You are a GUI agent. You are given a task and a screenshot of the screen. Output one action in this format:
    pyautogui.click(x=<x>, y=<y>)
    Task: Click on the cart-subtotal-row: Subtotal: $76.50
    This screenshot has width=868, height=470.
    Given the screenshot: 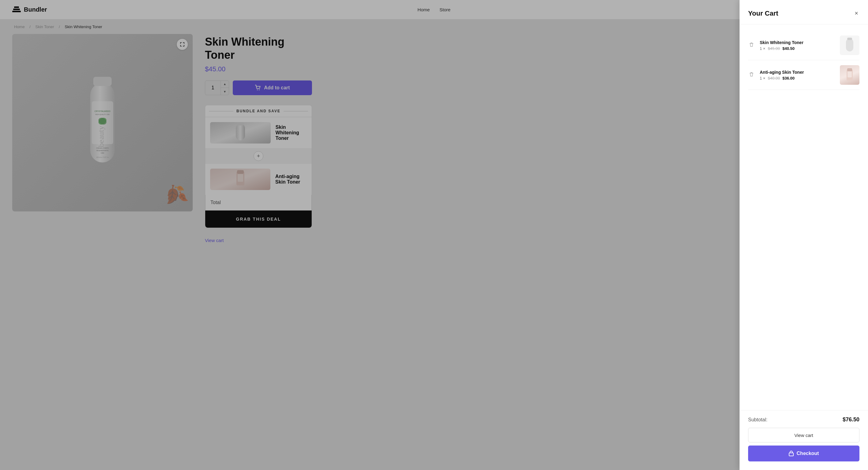 What is the action you would take?
    pyautogui.click(x=804, y=419)
    